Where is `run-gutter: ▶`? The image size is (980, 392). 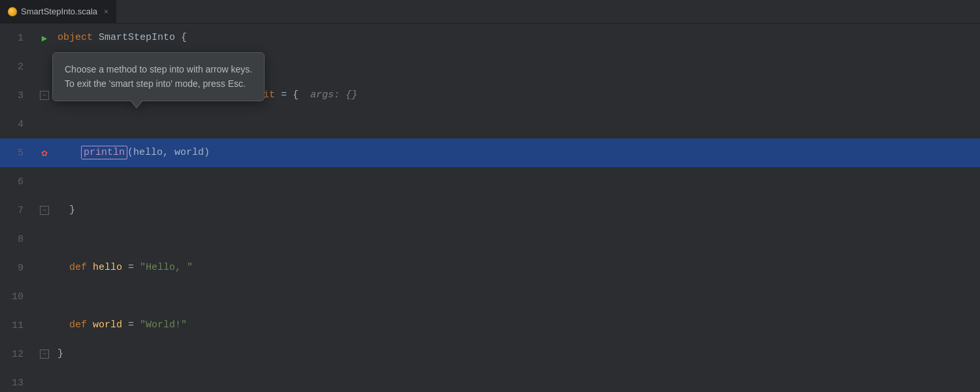 run-gutter: ▶ is located at coordinates (44, 38).